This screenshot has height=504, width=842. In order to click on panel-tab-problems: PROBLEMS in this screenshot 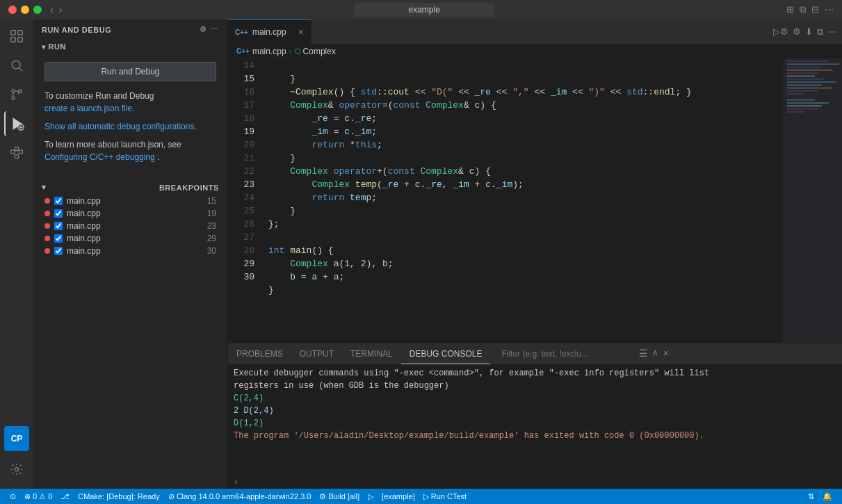, I will do `click(260, 354)`.